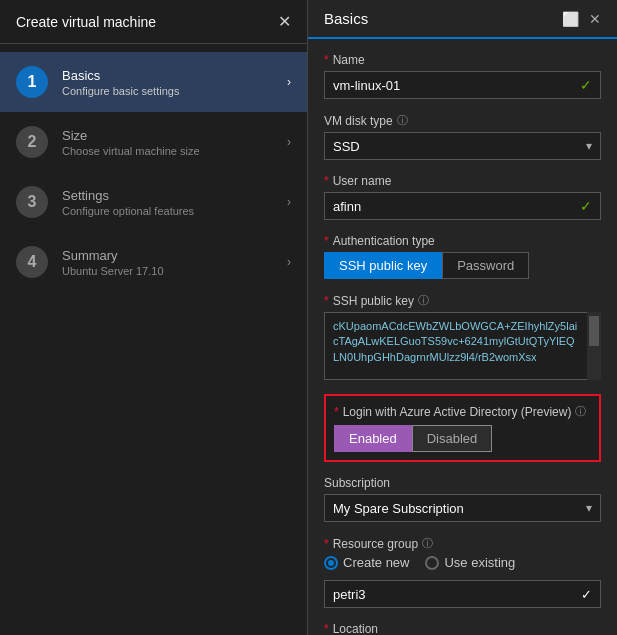  Describe the element at coordinates (374, 301) in the screenshot. I see `ssh-key-label-text: SSH public key` at that location.